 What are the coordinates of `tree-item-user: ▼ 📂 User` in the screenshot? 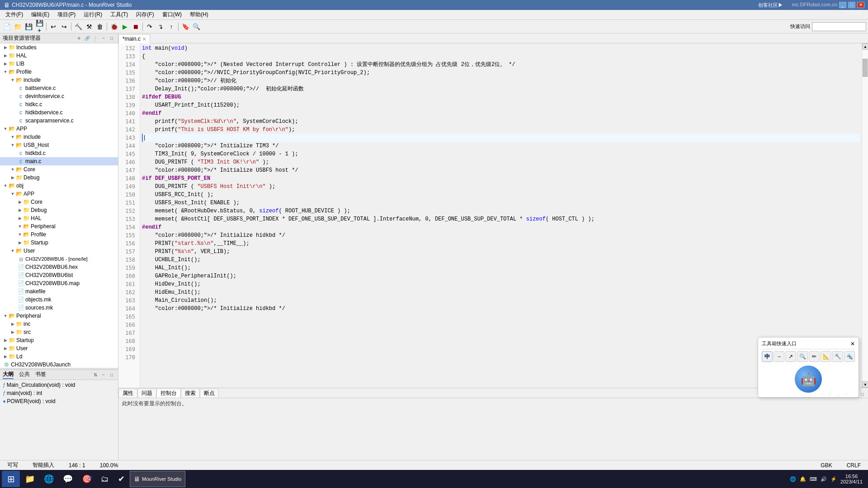 It's located at (59, 251).